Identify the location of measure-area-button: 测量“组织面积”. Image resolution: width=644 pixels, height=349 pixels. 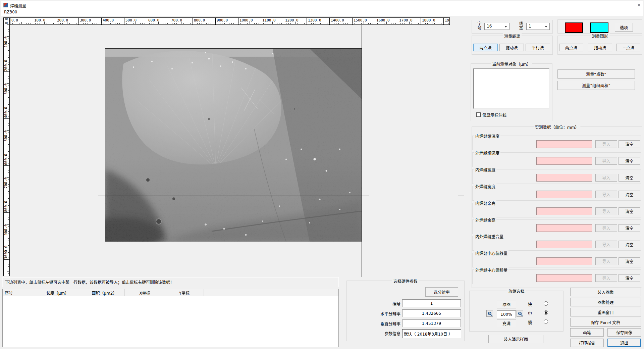
(596, 85).